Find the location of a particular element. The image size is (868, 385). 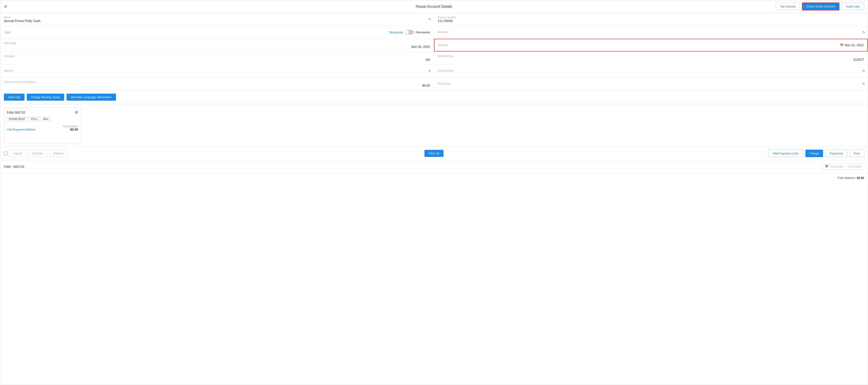

add-folio-button: Add Folio is located at coordinates (14, 97).